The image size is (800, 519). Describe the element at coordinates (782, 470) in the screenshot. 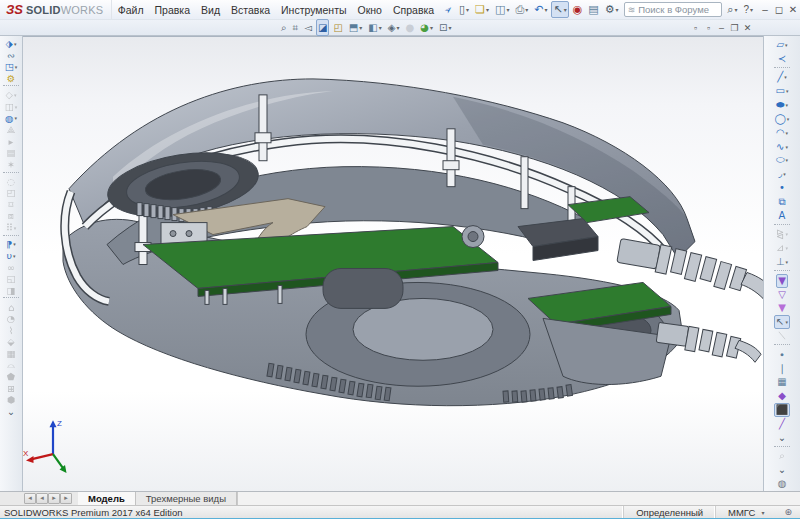

I see `expand-more-button: ⌄` at that location.